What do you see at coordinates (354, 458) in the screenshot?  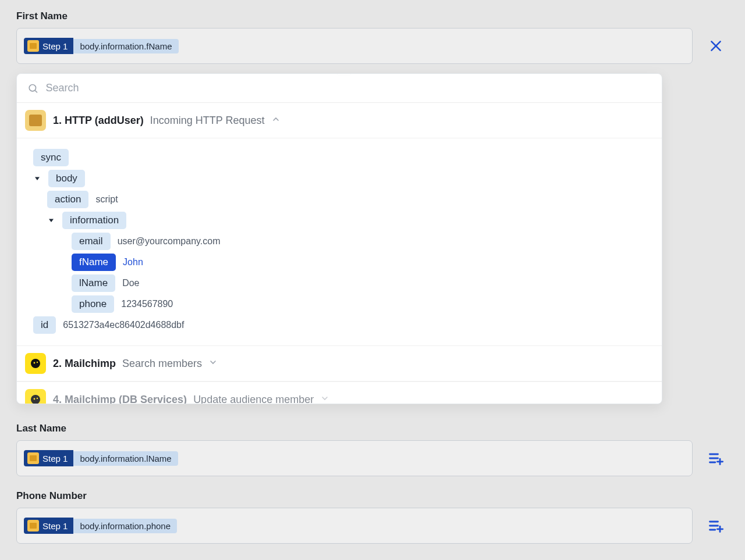 I see `last-name-input: Step 1 body.information.lName` at bounding box center [354, 458].